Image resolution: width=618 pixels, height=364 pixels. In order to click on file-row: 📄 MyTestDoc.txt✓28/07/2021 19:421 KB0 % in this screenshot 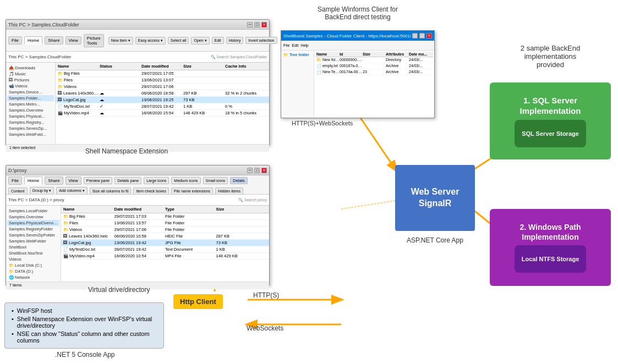, I will do `click(162, 107)`.